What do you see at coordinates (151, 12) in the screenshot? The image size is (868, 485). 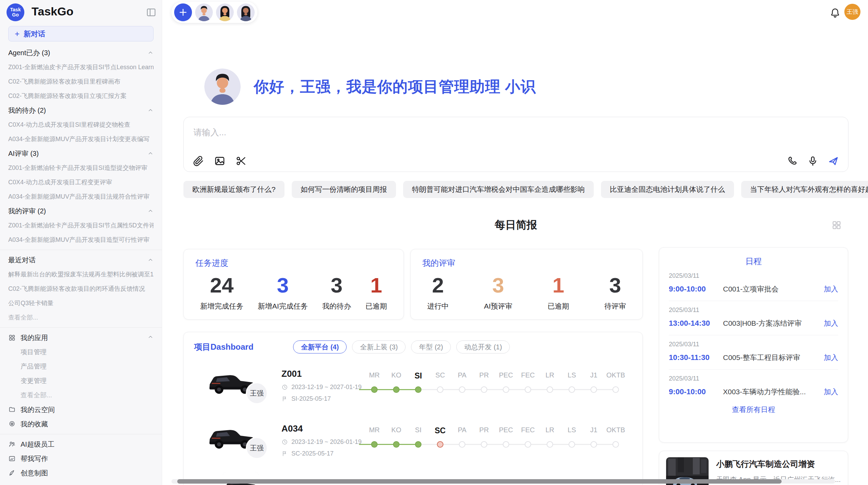 I see `sidebar-collapse-icon` at bounding box center [151, 12].